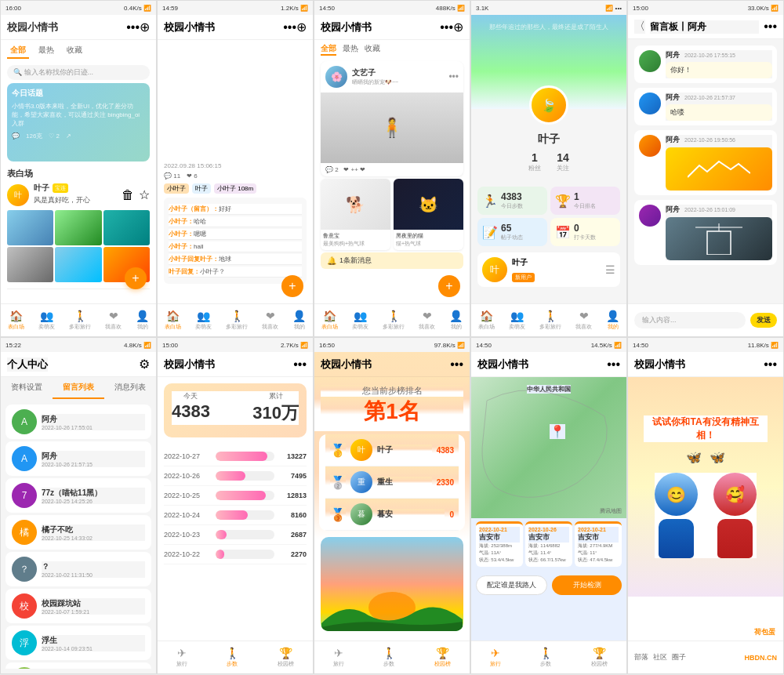  Describe the element at coordinates (719, 71) in the screenshot. I see `bubble-1: 你好！` at that location.